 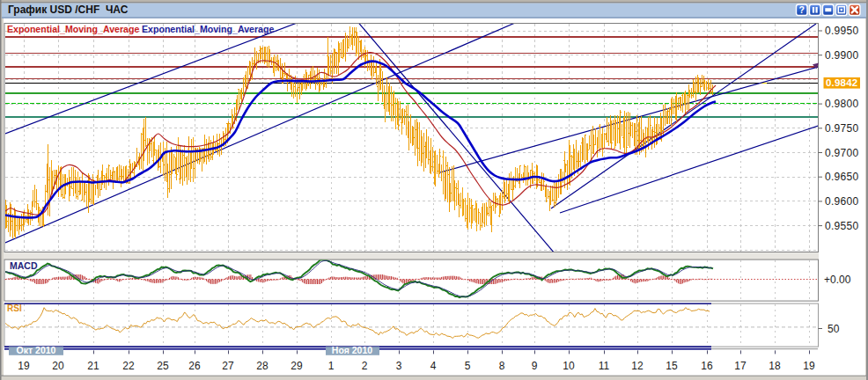 I want to click on svg-text: 15, so click(x=672, y=366).